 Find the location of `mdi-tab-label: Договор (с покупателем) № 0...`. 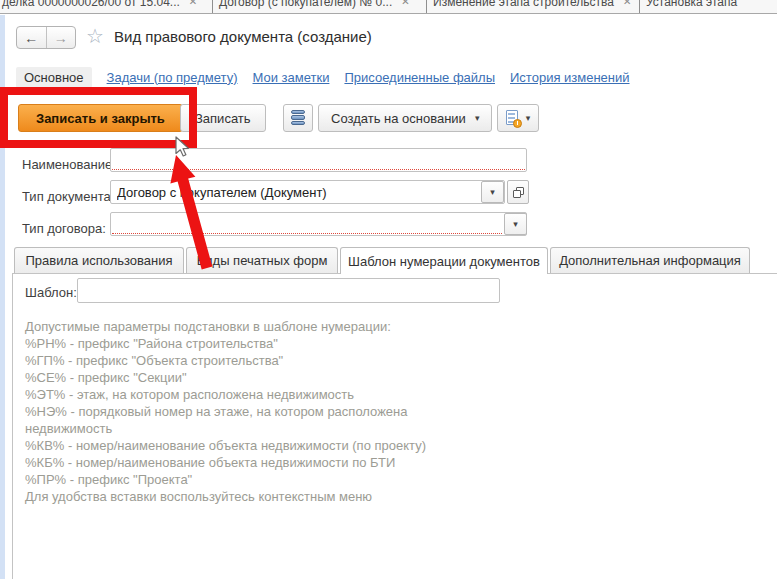

mdi-tab-label: Договор (с покупателем) № 0... is located at coordinates (306, 6).